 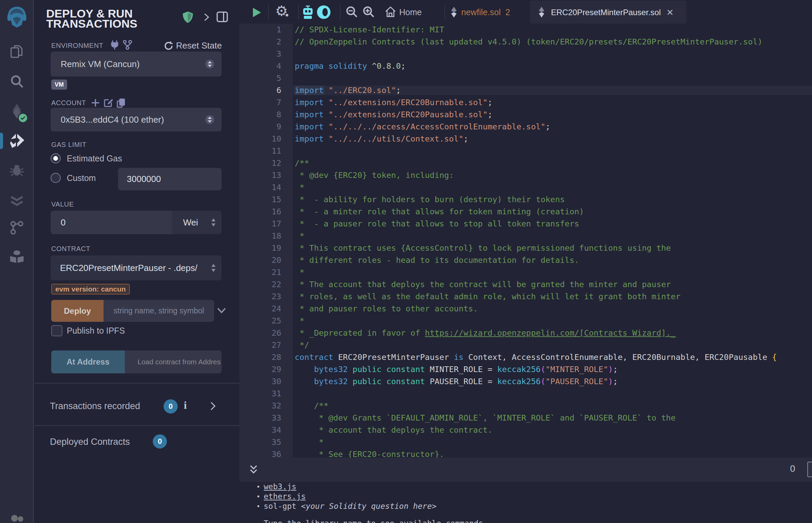 I want to click on line-numbers: 1234567891011121314151617181920212223242…, so click(x=260, y=242).